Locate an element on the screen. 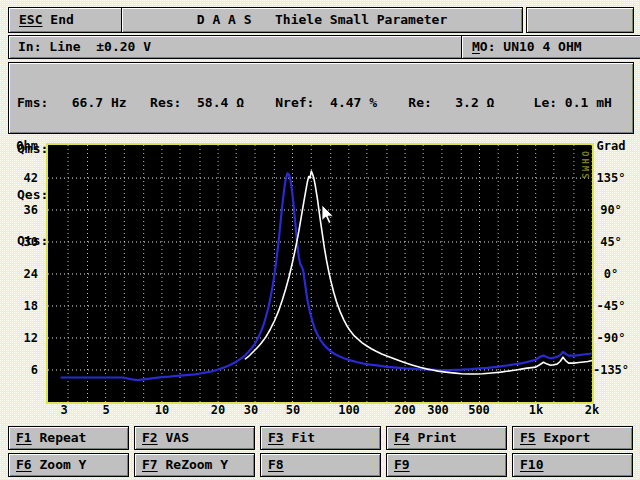 The height and width of the screenshot is (480, 640). fkey-label: VAS is located at coordinates (174, 438).